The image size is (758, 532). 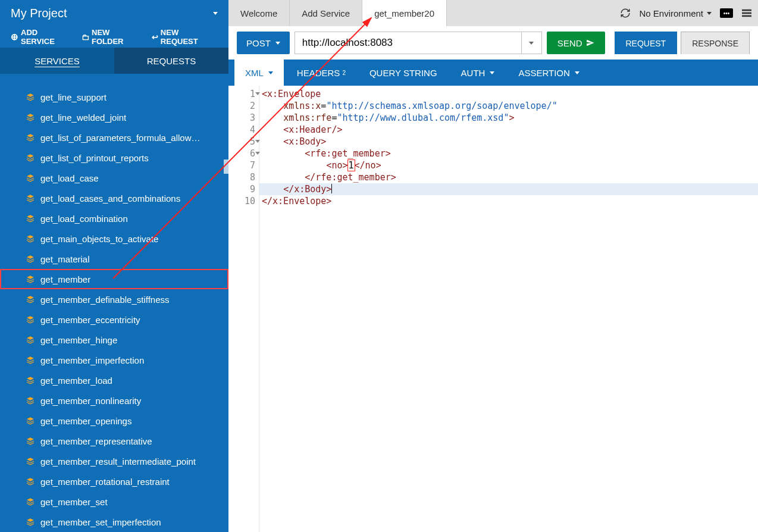 I want to click on service-label: get_line_welded_joint, so click(x=83, y=118).